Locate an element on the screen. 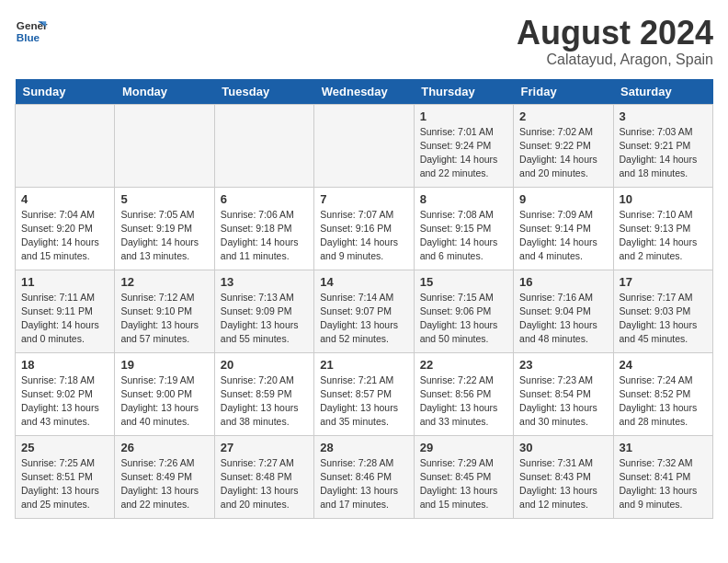  logo-icon: General Blue is located at coordinates (31, 31).